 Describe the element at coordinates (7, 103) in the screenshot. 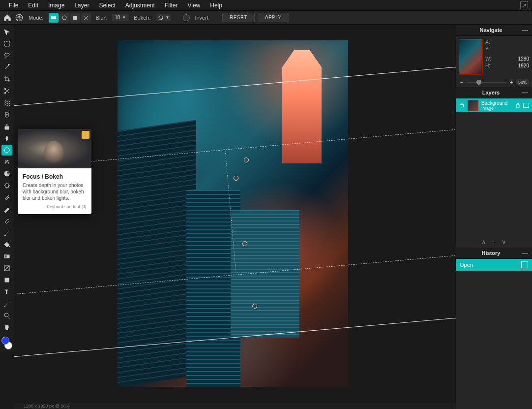

I see `liquify-tool` at that location.